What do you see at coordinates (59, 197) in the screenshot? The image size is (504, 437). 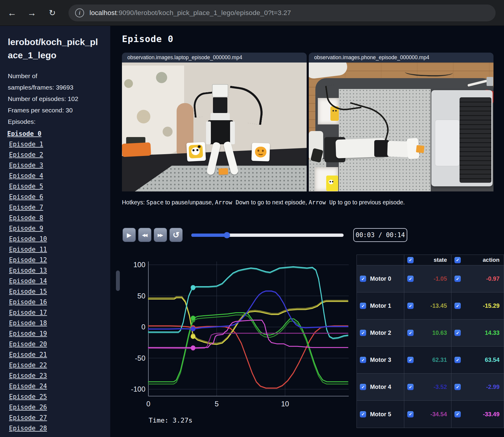 I see `sidebar-episode-link: Episode 6` at bounding box center [59, 197].